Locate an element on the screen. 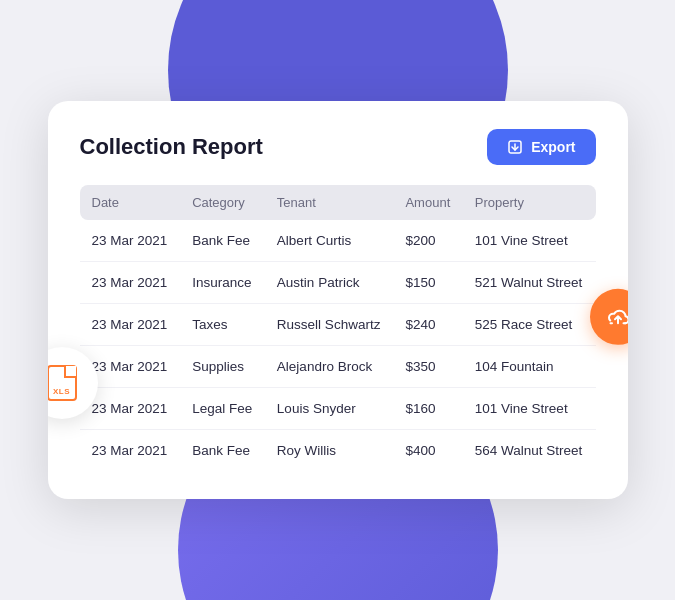 The image size is (675, 600). export-icon is located at coordinates (515, 147).